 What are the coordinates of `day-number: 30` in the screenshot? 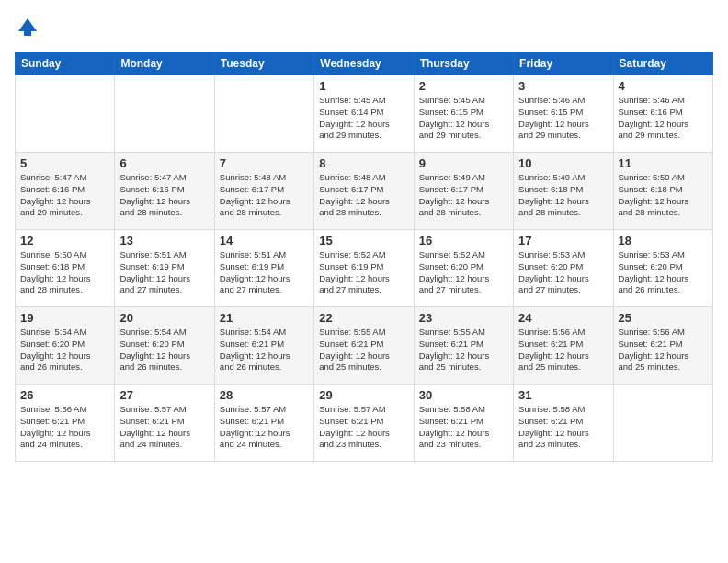 It's located at (463, 396).